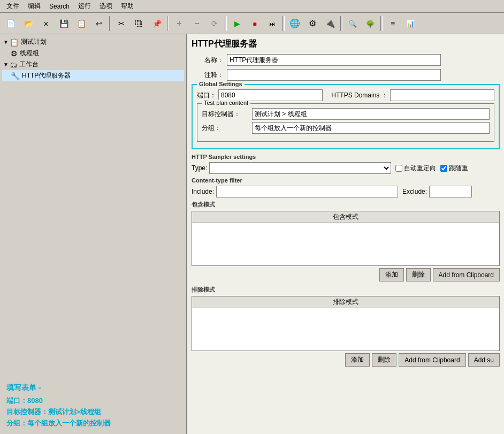 The width and height of the screenshot is (504, 434). I want to click on cut-icon, so click(121, 24).